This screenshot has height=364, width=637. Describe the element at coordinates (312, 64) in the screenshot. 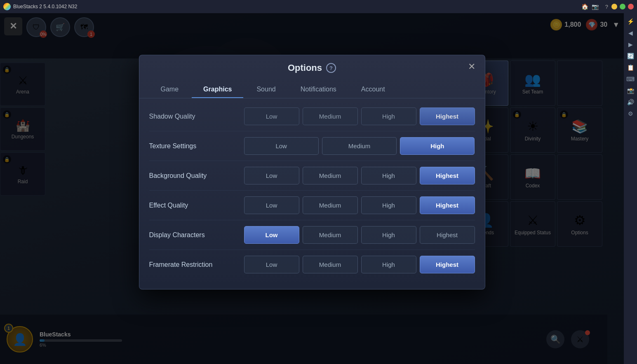

I see `modal-header: Options ? ✕` at that location.